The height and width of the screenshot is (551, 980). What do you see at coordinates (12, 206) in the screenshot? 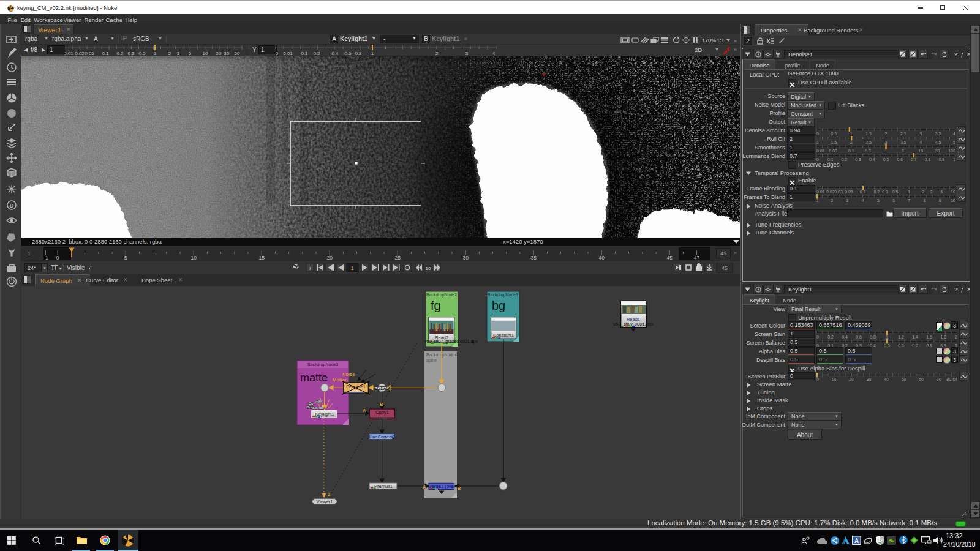
I see `svg-text: D` at bounding box center [12, 206].